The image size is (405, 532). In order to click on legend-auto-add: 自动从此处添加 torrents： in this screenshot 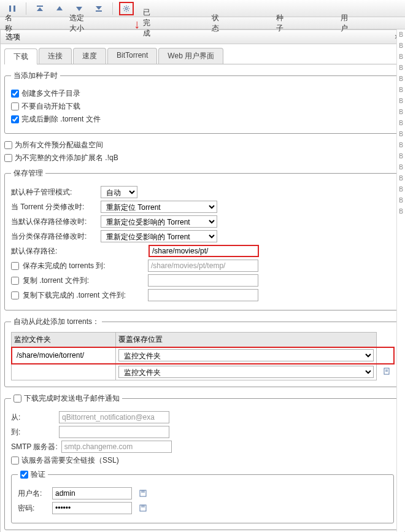, I will do `click(56, 322)`.